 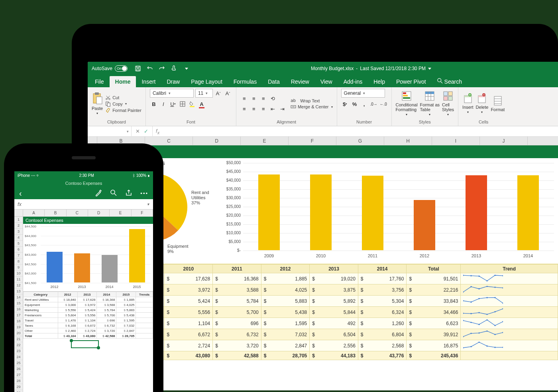 What do you see at coordinates (312, 141) in the screenshot?
I see `col-F: F` at bounding box center [312, 141].